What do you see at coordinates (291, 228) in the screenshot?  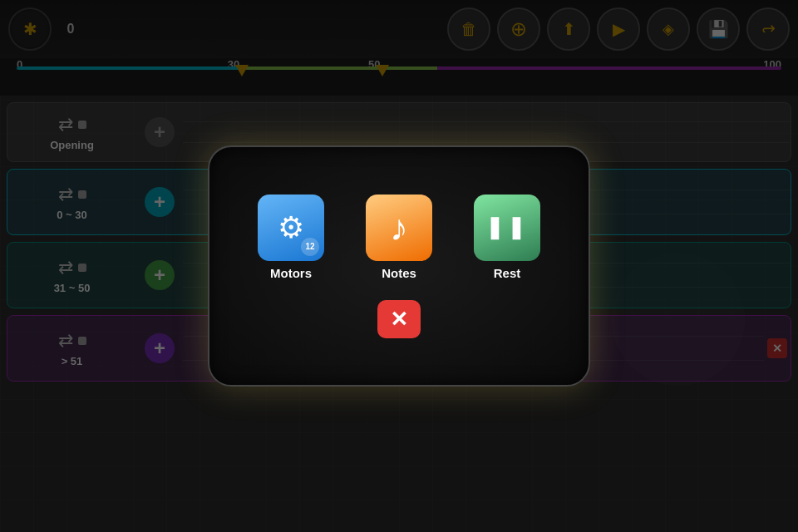 I see `motors-gear-icon: ⚙` at bounding box center [291, 228].